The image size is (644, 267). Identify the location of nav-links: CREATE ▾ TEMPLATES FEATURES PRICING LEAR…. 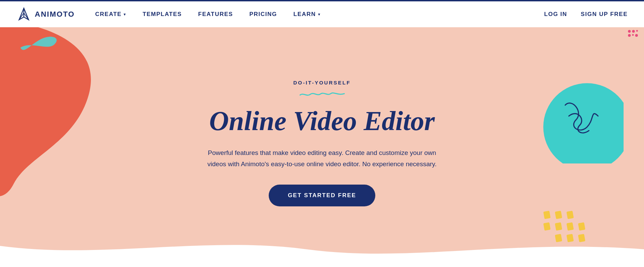
(319, 14).